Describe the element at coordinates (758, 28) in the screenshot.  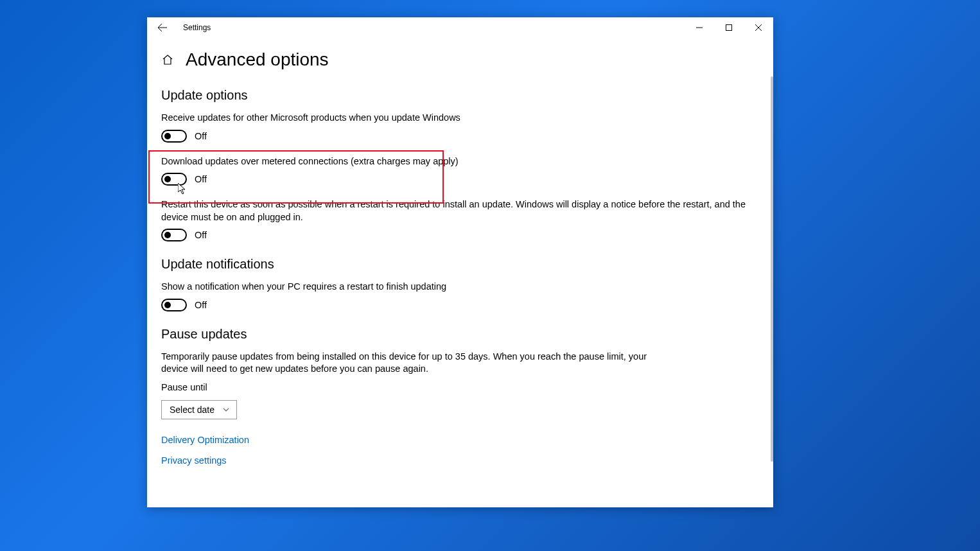
I see `close-icon` at that location.